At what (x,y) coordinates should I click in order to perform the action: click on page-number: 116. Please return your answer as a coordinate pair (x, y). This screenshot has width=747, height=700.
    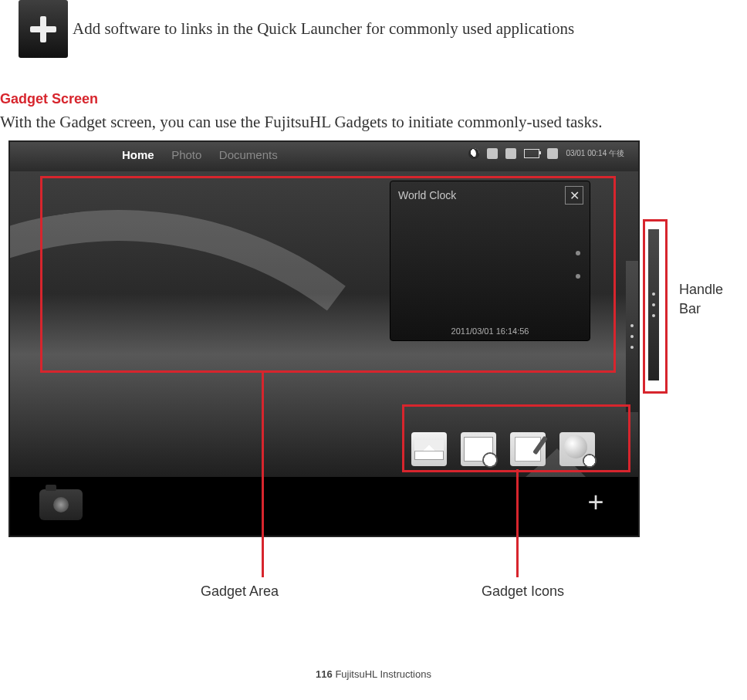
    Looking at the image, I should click on (324, 675).